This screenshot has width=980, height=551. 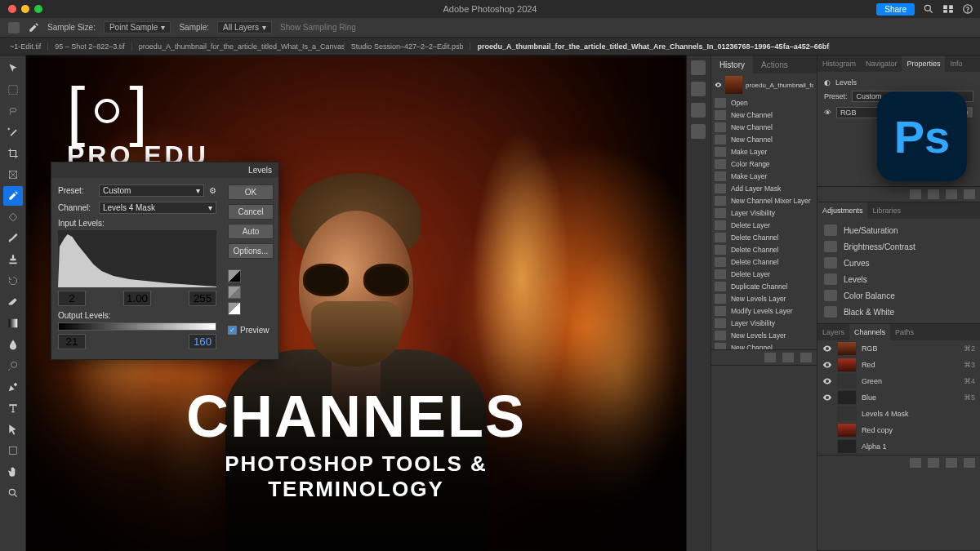 I want to click on workspace-icon, so click(x=948, y=9).